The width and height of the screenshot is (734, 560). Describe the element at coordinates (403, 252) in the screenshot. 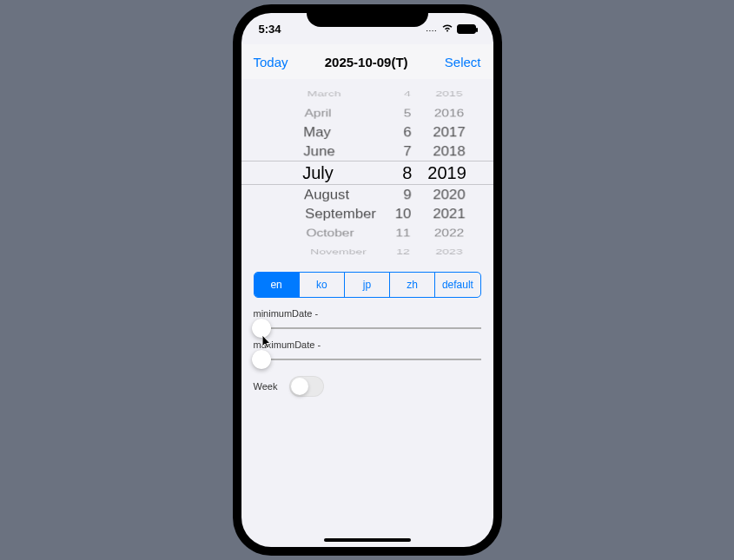

I see `picker-item: 12` at that location.